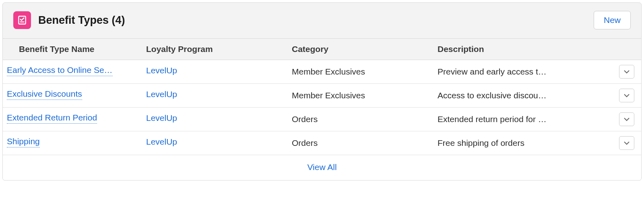 The height and width of the screenshot is (220, 644). Describe the element at coordinates (322, 168) in the screenshot. I see `card-footer: View All` at that location.